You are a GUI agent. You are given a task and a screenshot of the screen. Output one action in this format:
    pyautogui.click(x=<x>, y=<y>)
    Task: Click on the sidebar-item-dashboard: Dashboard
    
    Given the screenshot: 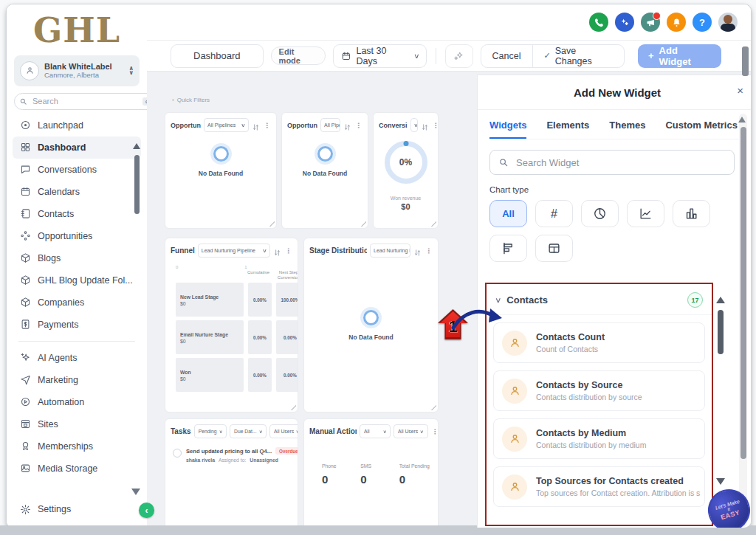 What is the action you would take?
    pyautogui.click(x=77, y=148)
    